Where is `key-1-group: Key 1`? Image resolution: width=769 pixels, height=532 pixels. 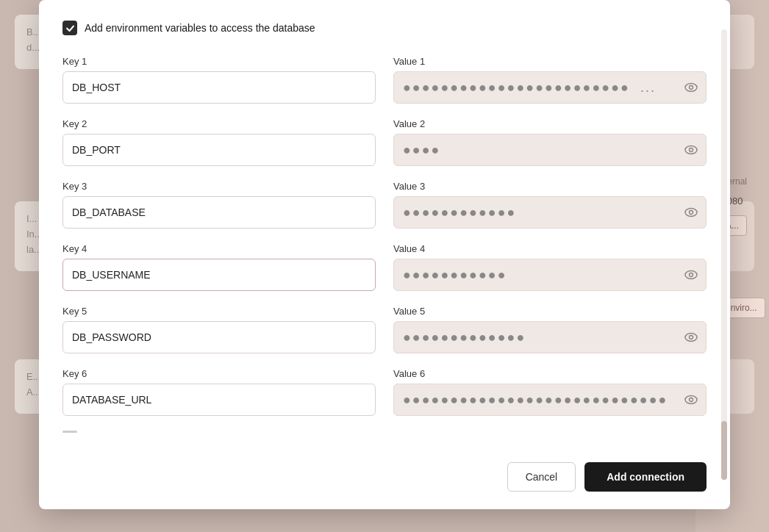 key-1-group: Key 1 is located at coordinates (219, 79).